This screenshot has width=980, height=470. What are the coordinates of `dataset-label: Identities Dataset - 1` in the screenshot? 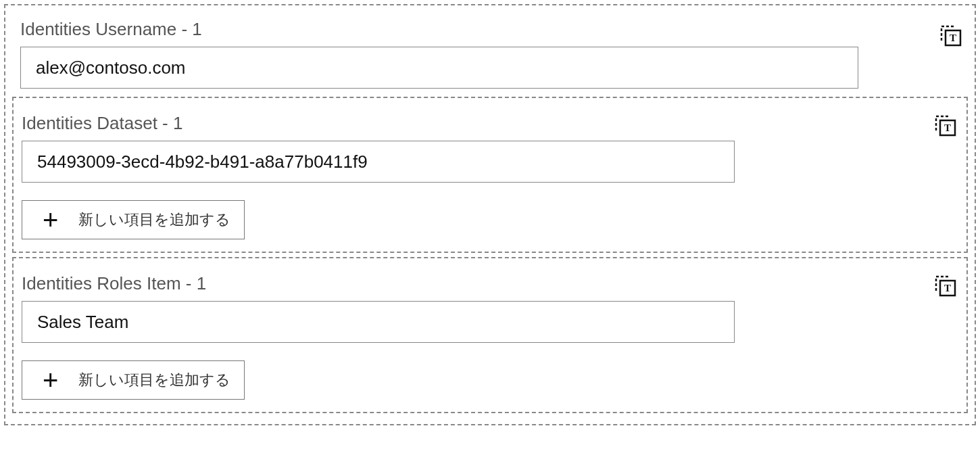 It's located at (490, 123).